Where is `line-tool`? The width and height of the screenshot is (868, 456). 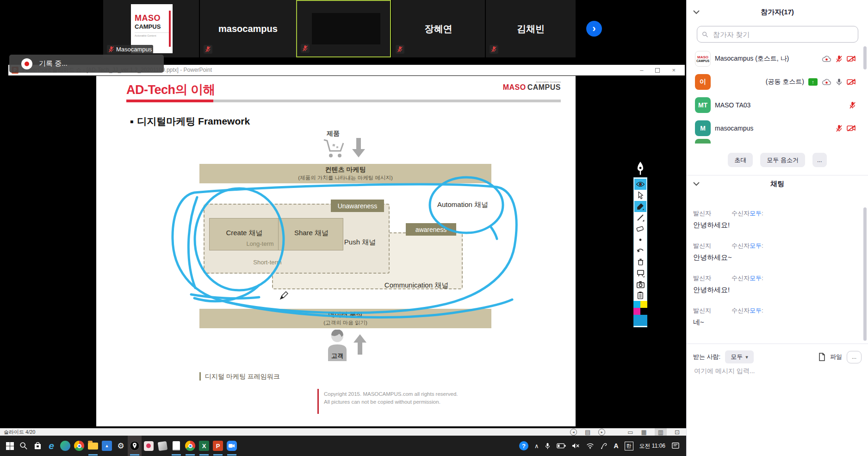 line-tool is located at coordinates (640, 218).